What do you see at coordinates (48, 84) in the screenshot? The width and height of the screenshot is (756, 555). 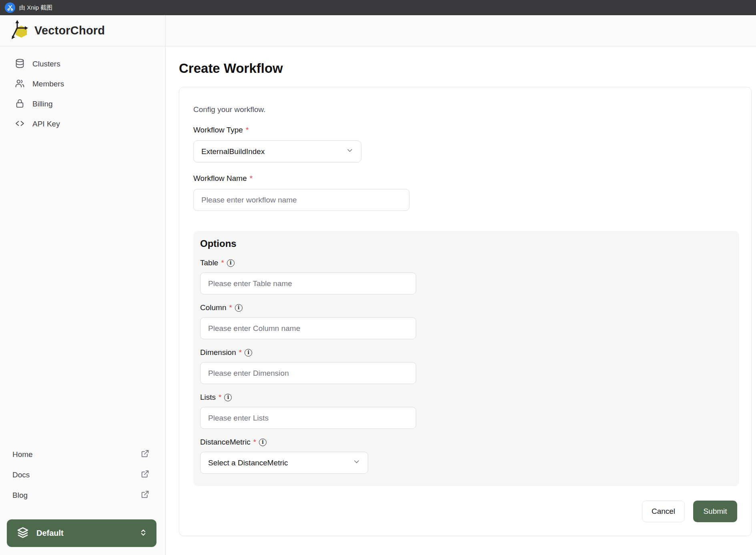 I see `sidebar-item-label: Members` at bounding box center [48, 84].